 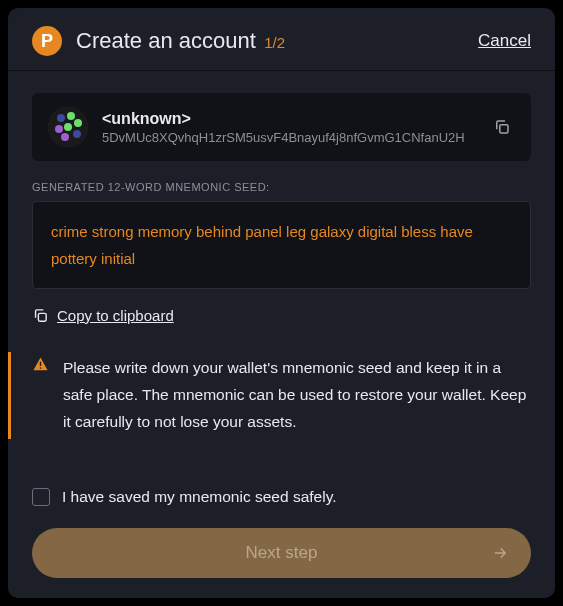 I want to click on copy-address-button, so click(x=502, y=127).